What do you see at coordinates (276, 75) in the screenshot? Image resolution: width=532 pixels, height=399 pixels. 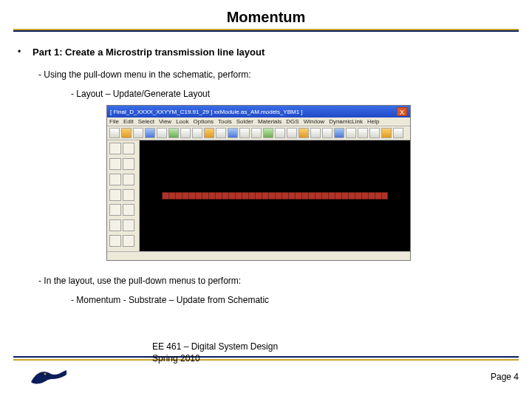 I see `body-line-1: - Using the pull-down menu in the schema…` at bounding box center [276, 75].